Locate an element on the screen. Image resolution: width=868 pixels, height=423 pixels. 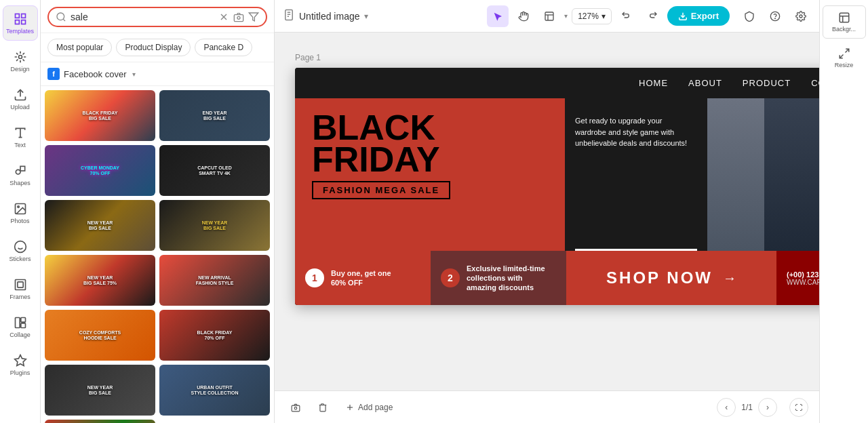
expand-button is located at coordinates (799, 407).